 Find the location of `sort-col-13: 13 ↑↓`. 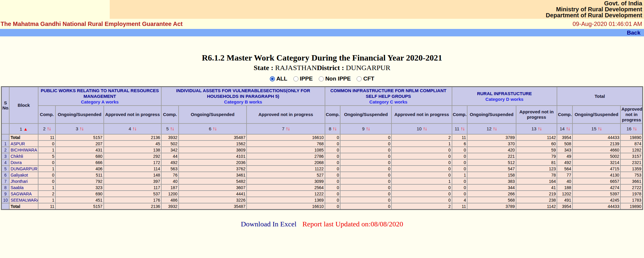

sort-col-13: 13 ↑↓ is located at coordinates (537, 129).